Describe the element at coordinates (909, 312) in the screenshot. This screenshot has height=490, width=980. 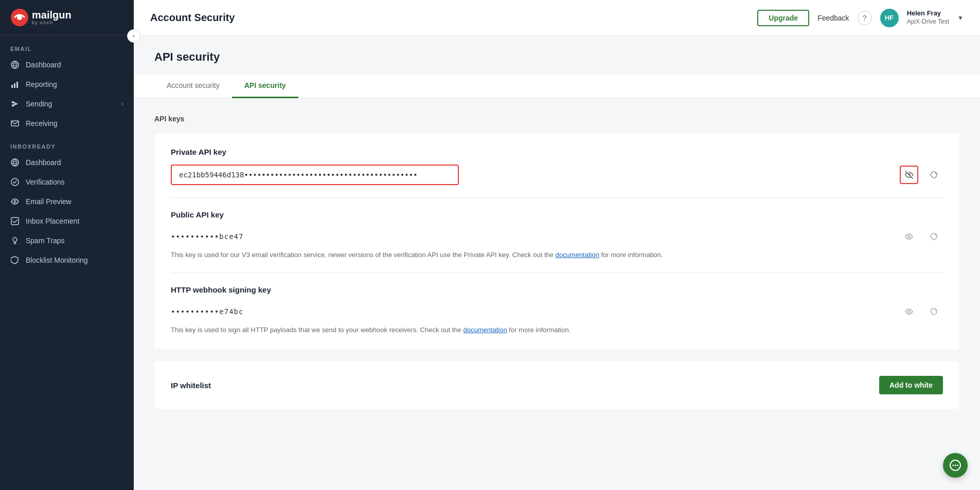
I see `webhook-eye-icon` at that location.